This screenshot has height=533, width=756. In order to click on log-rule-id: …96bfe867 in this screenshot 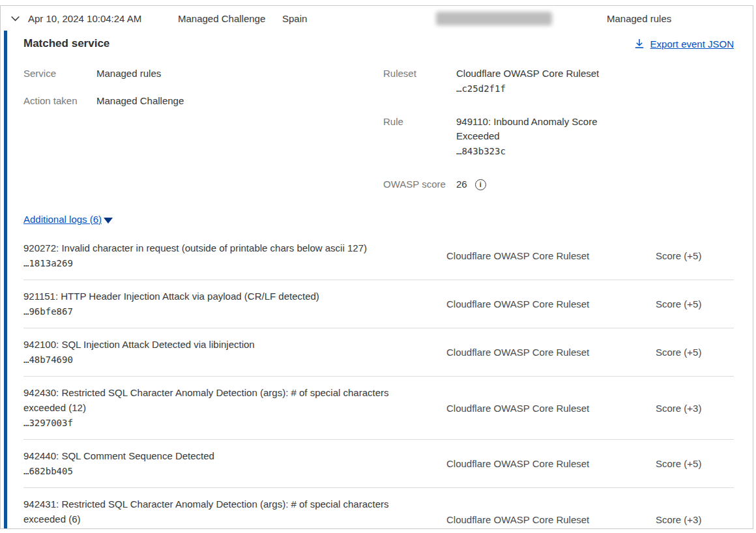, I will do `click(222, 311)`.